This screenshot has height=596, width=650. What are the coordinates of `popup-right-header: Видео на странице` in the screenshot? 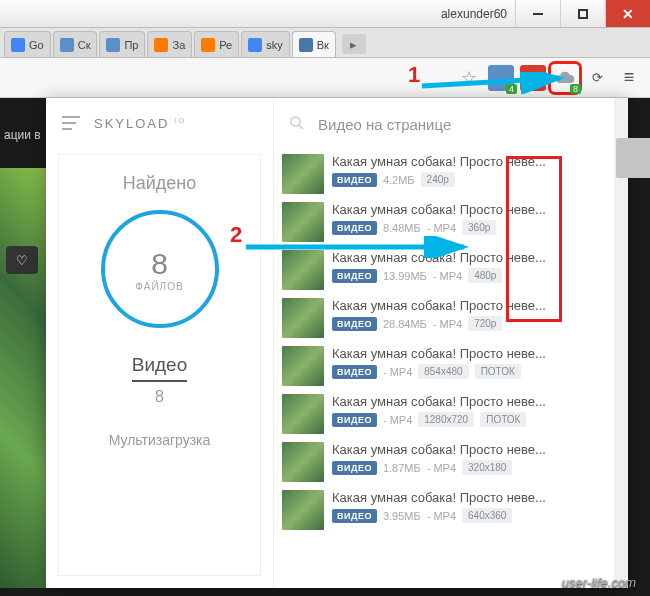 It's located at (451, 124).